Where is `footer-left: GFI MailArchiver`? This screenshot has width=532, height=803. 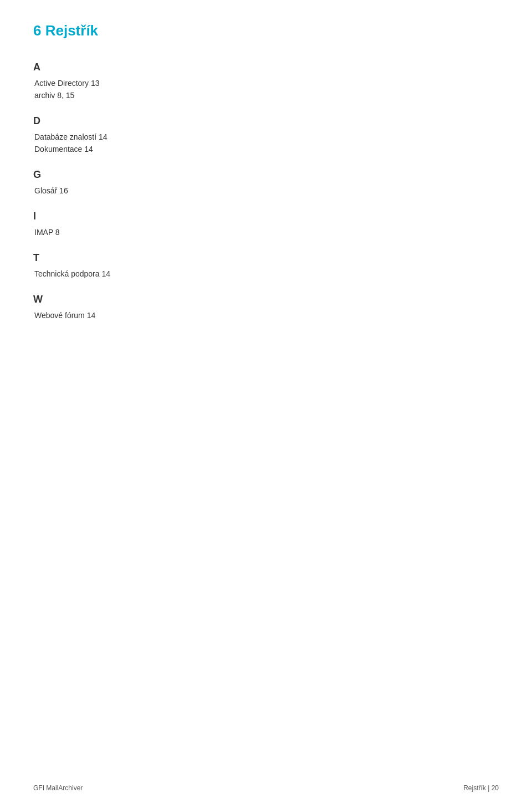 footer-left: GFI MailArchiver is located at coordinates (58, 788).